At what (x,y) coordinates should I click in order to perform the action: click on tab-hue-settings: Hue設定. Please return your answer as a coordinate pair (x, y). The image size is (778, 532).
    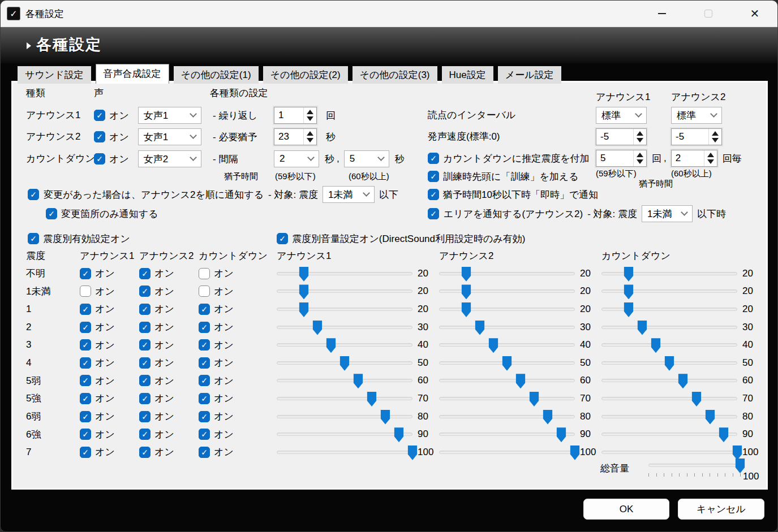
    Looking at the image, I should click on (467, 75).